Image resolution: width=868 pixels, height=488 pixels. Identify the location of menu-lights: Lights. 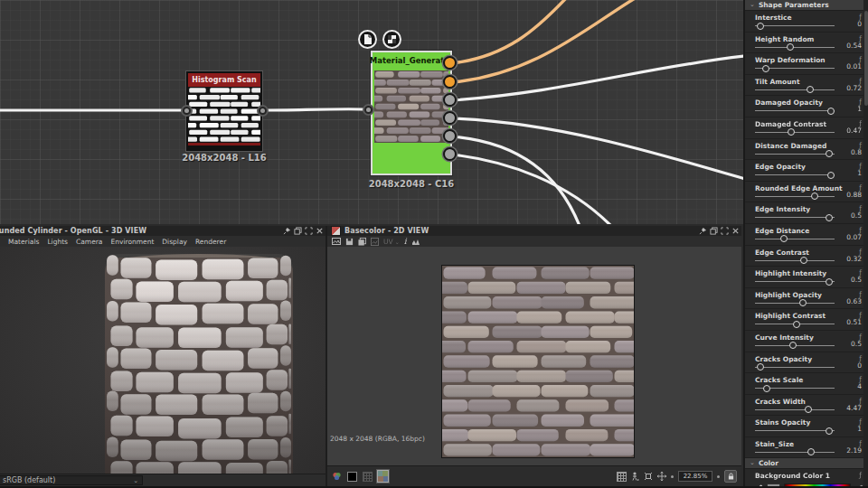
(58, 242).